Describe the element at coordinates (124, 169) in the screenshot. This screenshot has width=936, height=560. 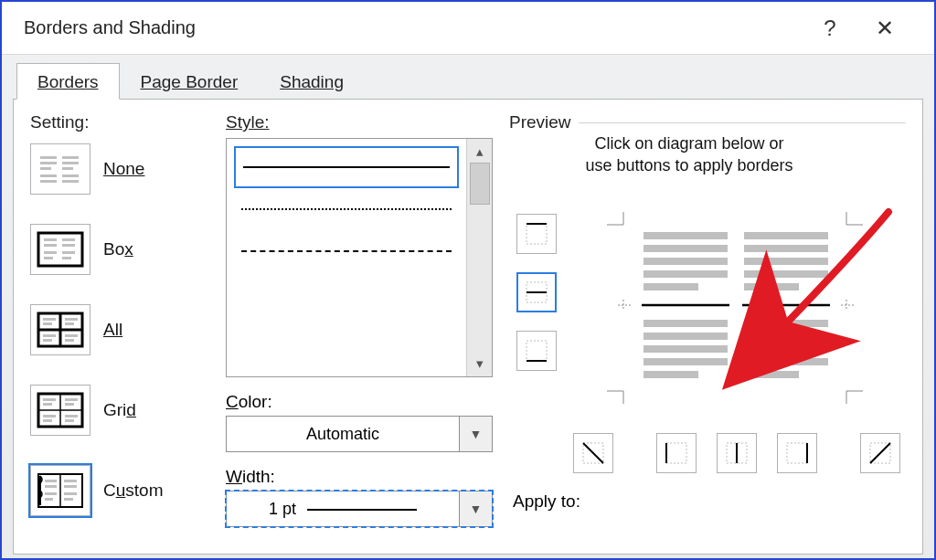
I see `setting-none-label: None` at that location.